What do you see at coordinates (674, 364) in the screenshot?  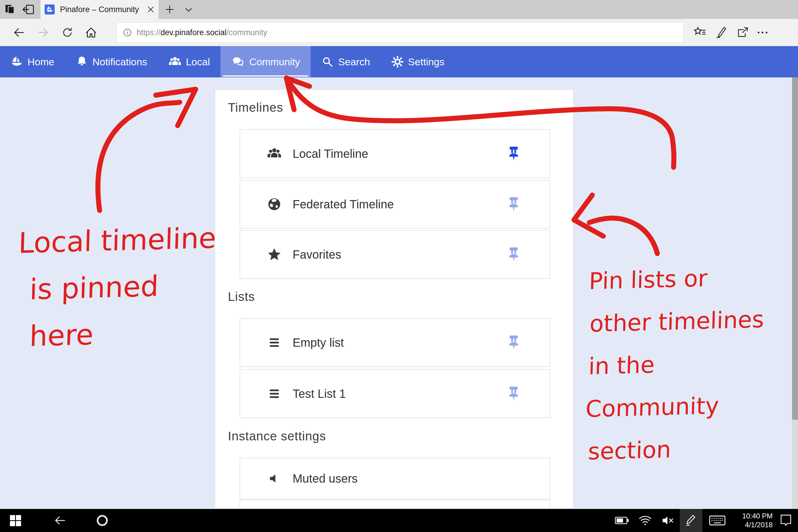 I see `annotation-line: in the` at bounding box center [674, 364].